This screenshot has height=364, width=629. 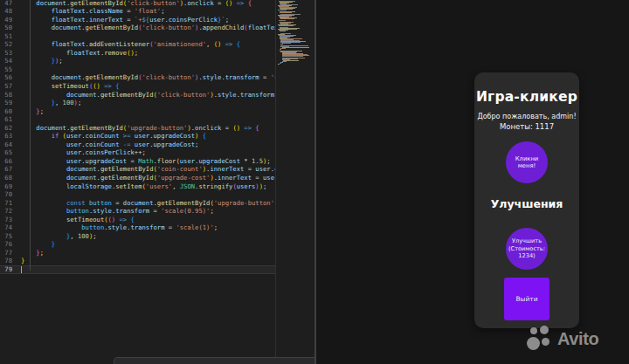 I want to click on click-button-label: Кликни меня!, so click(x=527, y=162).